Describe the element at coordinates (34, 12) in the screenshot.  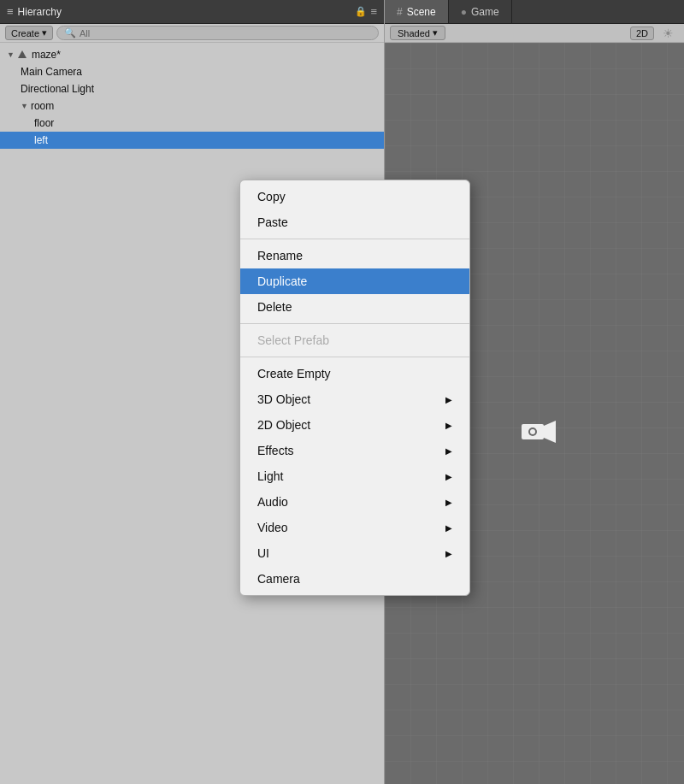
I see `hierarchy-title: ≡ Hierarchy` at that location.